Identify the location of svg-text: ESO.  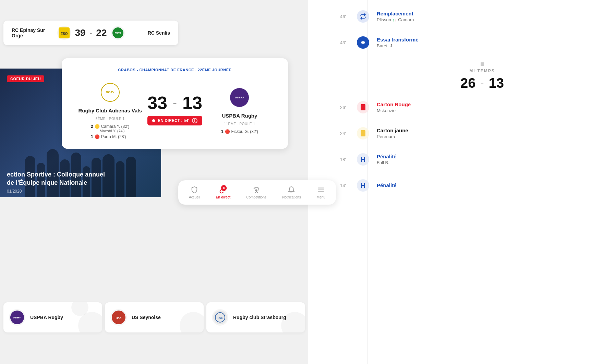
(64, 34).